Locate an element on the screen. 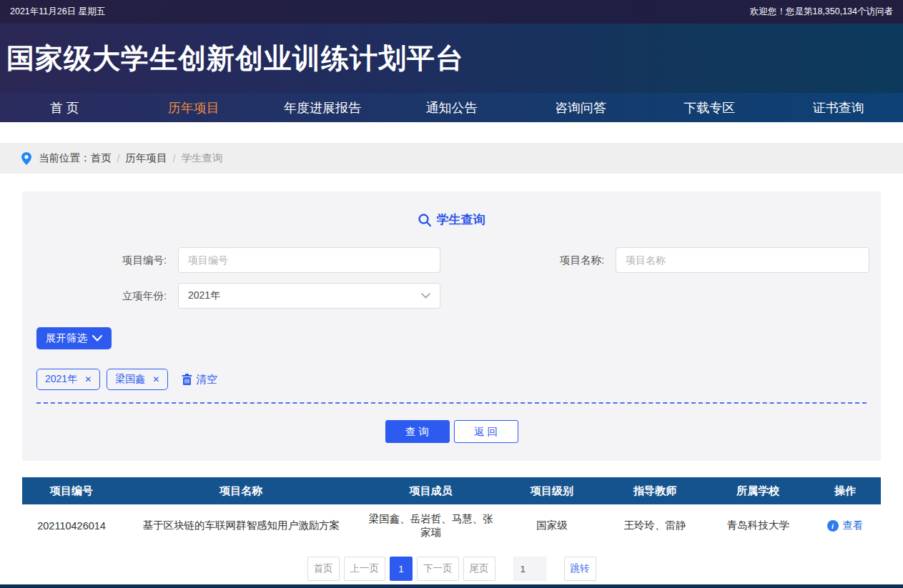 The width and height of the screenshot is (903, 588). breadcrumb-student-query: 学生查询 is located at coordinates (202, 159).